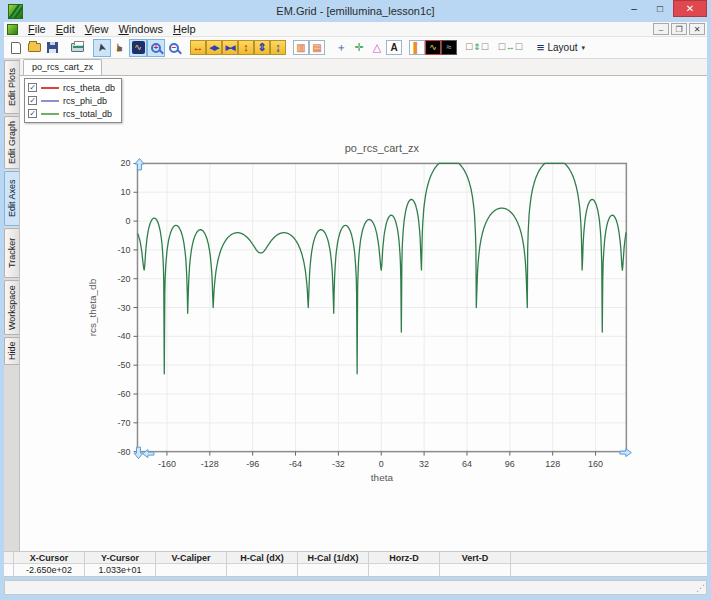 This screenshot has height=600, width=711. I want to click on y-min-handle, so click(138, 452).